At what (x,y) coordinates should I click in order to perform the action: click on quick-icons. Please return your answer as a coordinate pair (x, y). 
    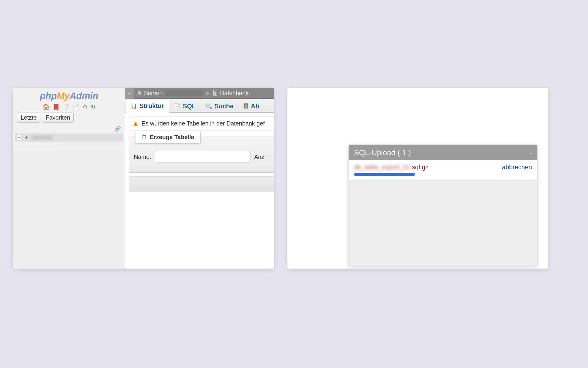
    Looking at the image, I should click on (69, 107).